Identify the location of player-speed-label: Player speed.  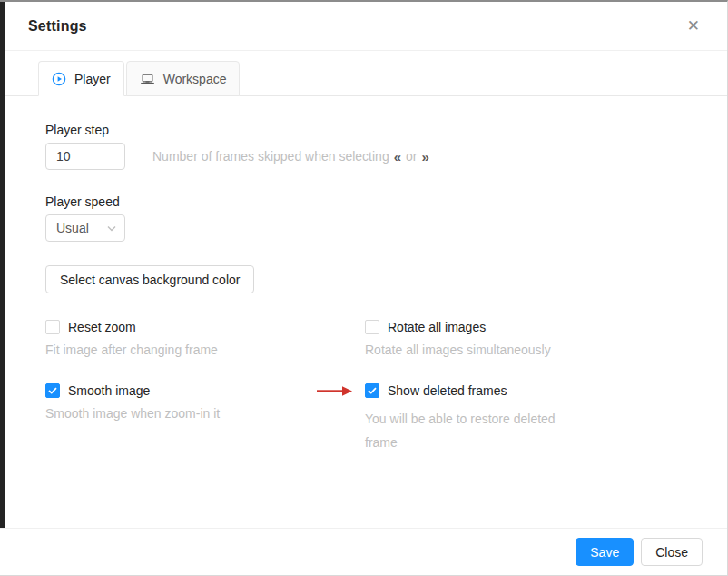
(387, 202).